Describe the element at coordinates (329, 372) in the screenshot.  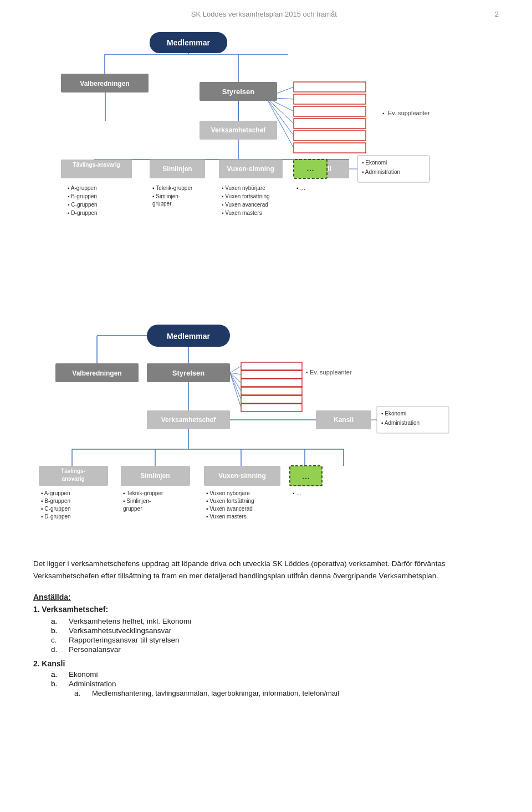
I see `svg-text: ▪ Ev. suppleanter` at that location.